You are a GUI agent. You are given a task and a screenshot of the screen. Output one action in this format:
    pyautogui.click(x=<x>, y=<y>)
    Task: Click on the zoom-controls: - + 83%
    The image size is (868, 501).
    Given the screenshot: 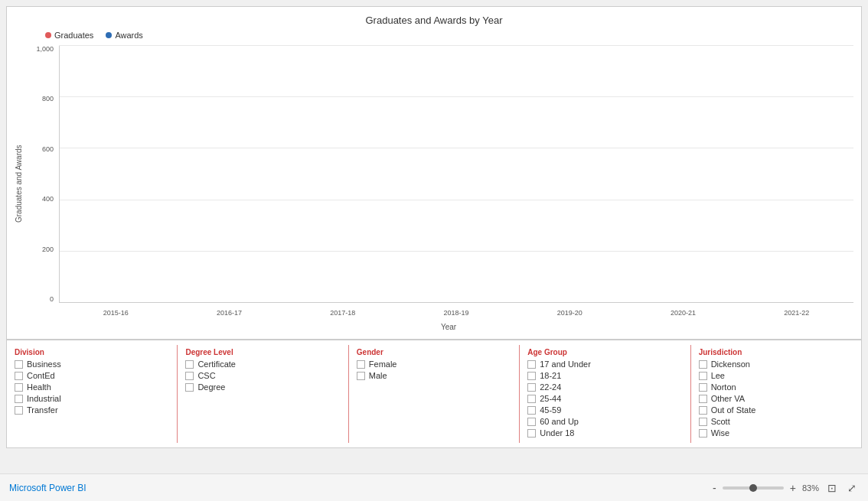 What is the action you would take?
    pyautogui.click(x=765, y=488)
    